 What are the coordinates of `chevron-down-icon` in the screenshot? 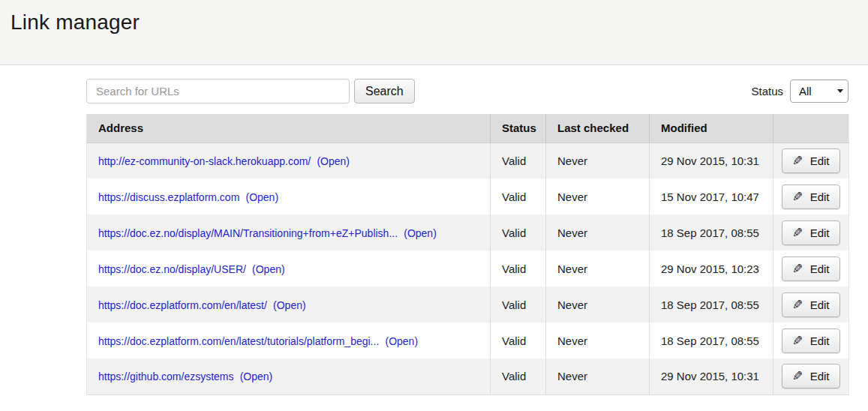 It's located at (840, 92).